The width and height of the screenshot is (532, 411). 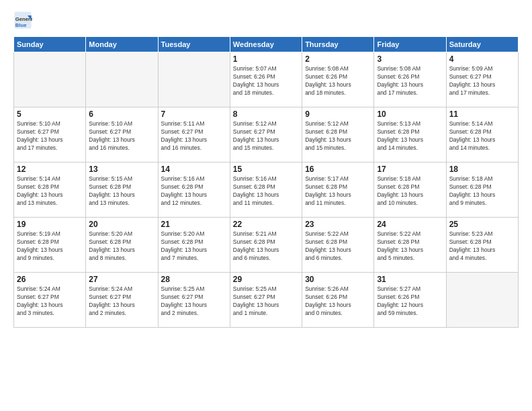 I want to click on calendar-cell: 24Sunrise: 5:22 AMSunset: 6:28 PMDayligh…, so click(x=410, y=245).